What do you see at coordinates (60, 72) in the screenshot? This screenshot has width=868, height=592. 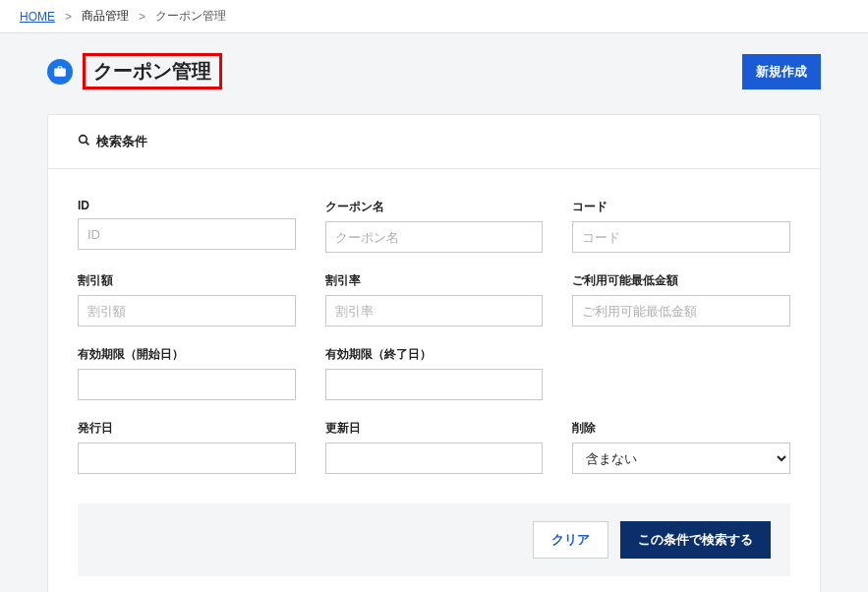 I see `coupon-briefcase-icon` at bounding box center [60, 72].